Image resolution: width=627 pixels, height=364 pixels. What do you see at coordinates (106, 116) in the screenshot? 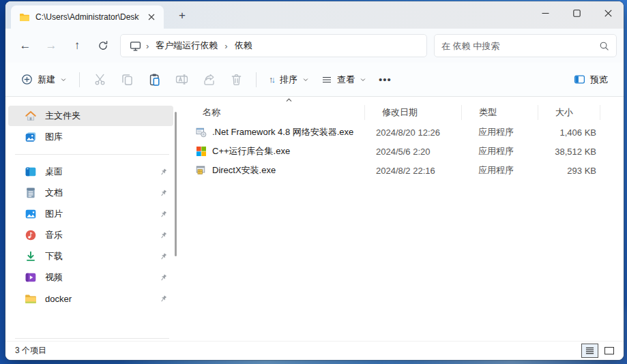
I see `sidebar-item-label: 主文件夹` at bounding box center [106, 116].